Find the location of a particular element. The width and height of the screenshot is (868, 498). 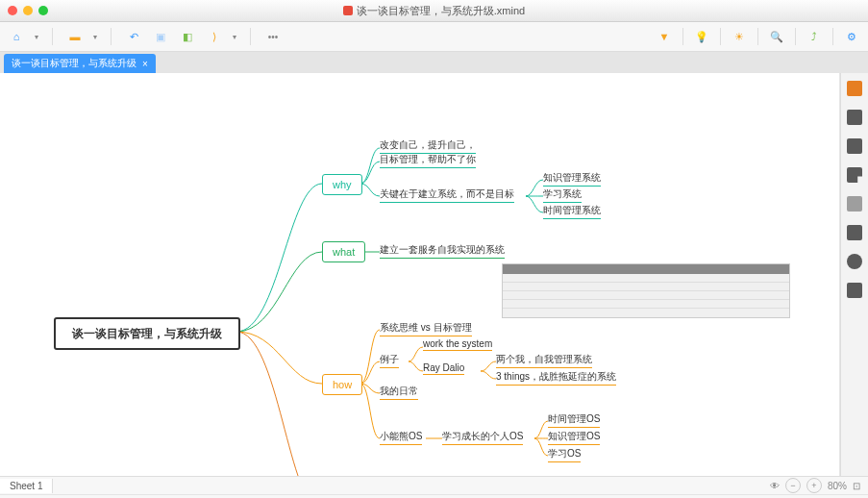

window-title: 谈一谈目标管理，与系统升级.xmind is located at coordinates (434, 12).